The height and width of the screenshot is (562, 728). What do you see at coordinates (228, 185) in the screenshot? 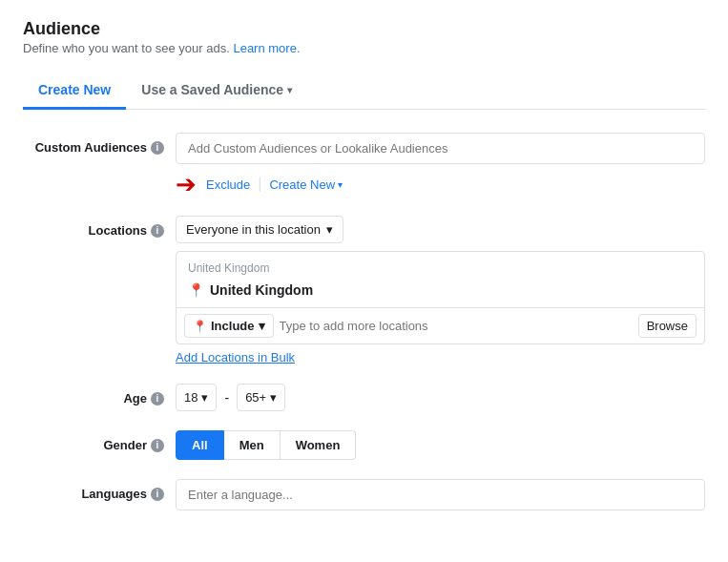
I see `exclude-button: Exclude` at bounding box center [228, 185].